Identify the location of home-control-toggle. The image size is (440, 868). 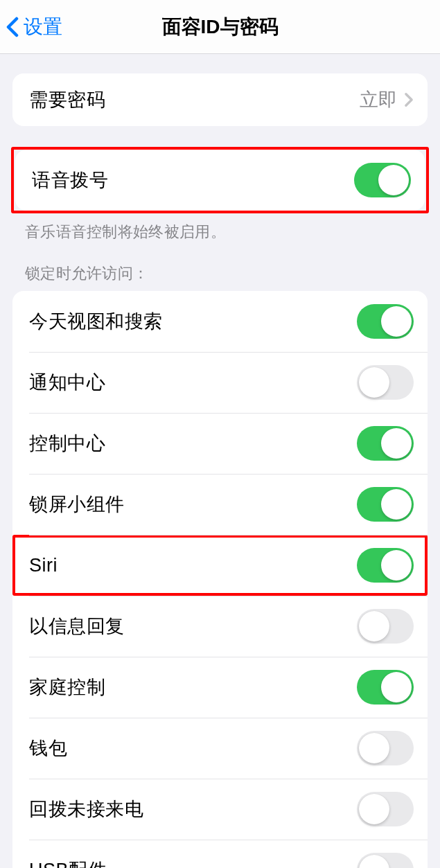
(385, 687).